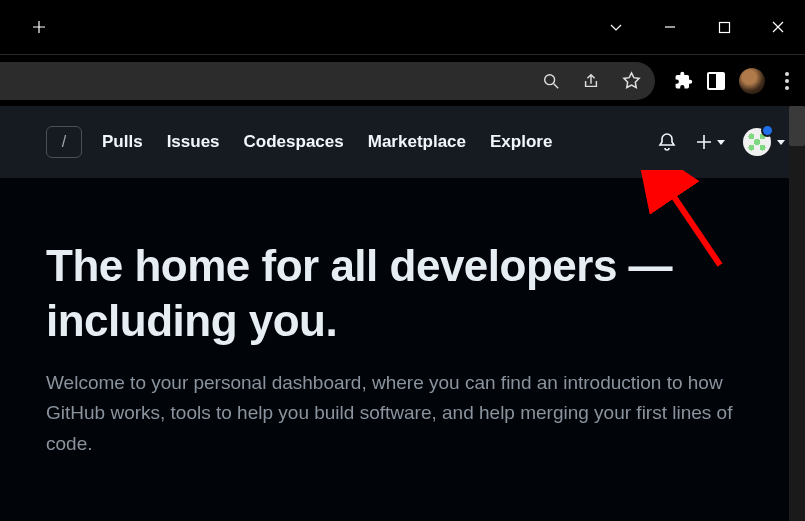  What do you see at coordinates (521, 142) in the screenshot?
I see `nav-explore: Explore` at bounding box center [521, 142].